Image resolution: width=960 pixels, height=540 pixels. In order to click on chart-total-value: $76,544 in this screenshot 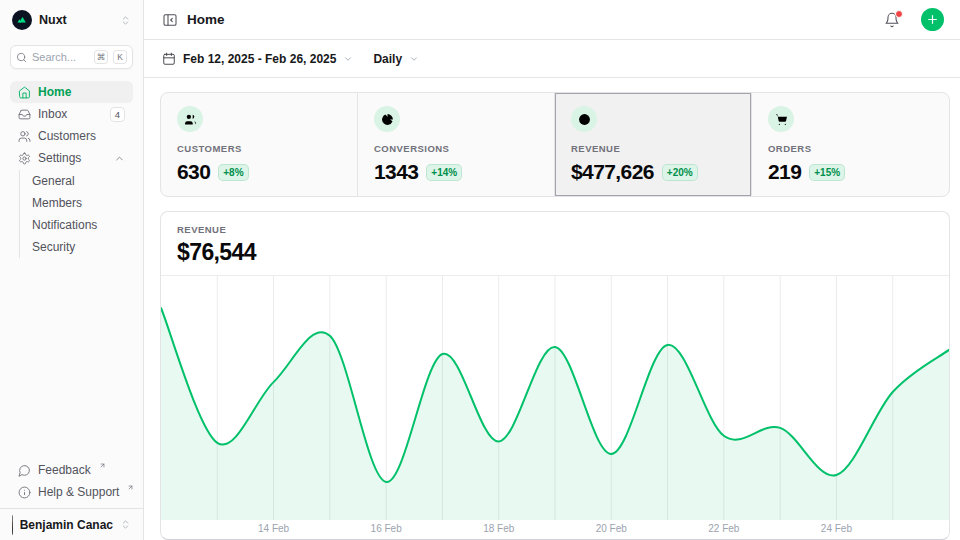, I will do `click(555, 252)`.